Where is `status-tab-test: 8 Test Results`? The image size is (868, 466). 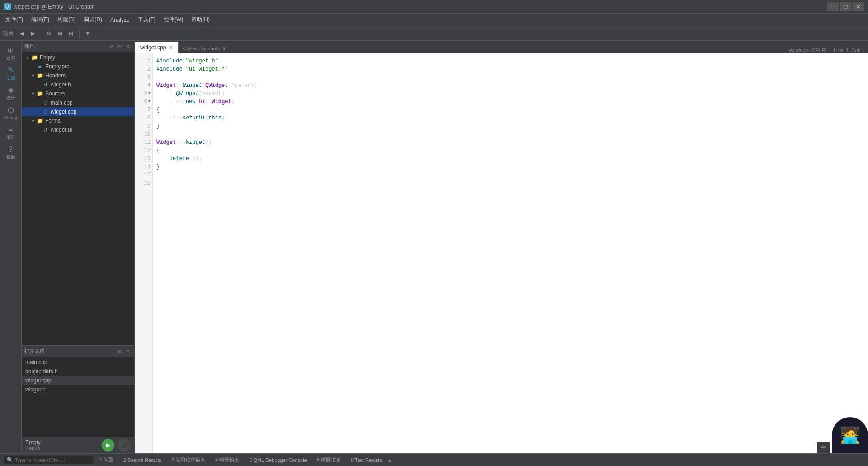
status-tab-test: 8 Test Results is located at coordinates (366, 460).